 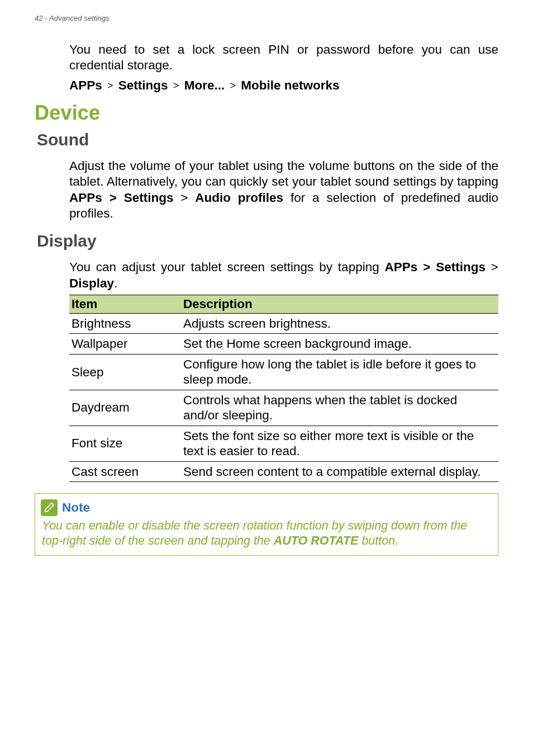 What do you see at coordinates (125, 443) in the screenshot?
I see `cell-item: Font size` at bounding box center [125, 443].